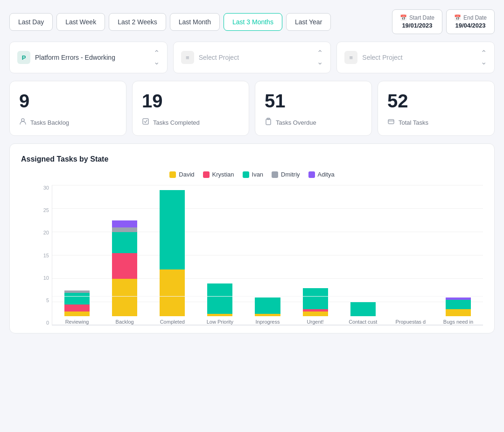  Describe the element at coordinates (125, 273) in the screenshot. I see `bar-group-1: Backlog` at that location.